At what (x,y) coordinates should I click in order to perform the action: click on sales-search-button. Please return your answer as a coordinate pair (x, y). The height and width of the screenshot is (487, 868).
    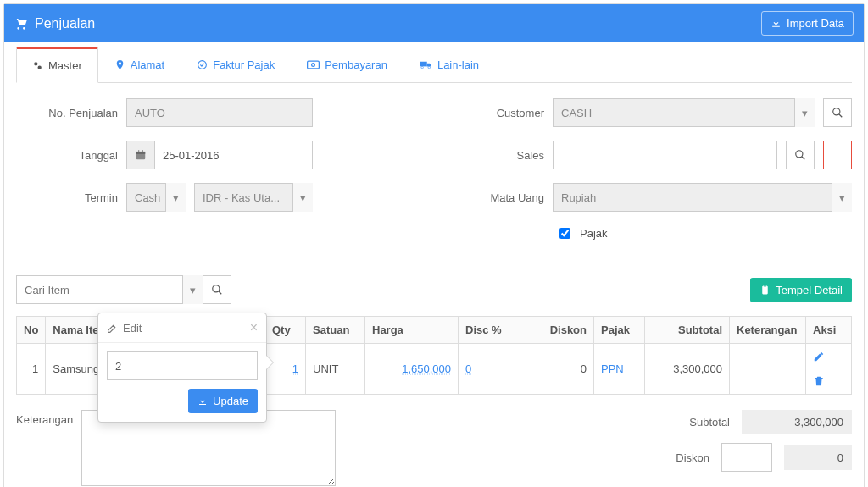
    Looking at the image, I should click on (800, 155).